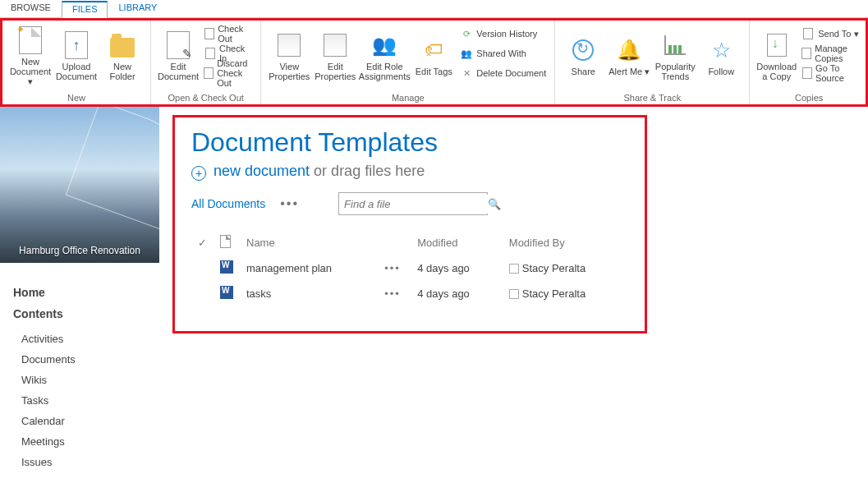 This screenshot has width=868, height=483. Describe the element at coordinates (30, 40) in the screenshot. I see `new-document-icon` at that location.